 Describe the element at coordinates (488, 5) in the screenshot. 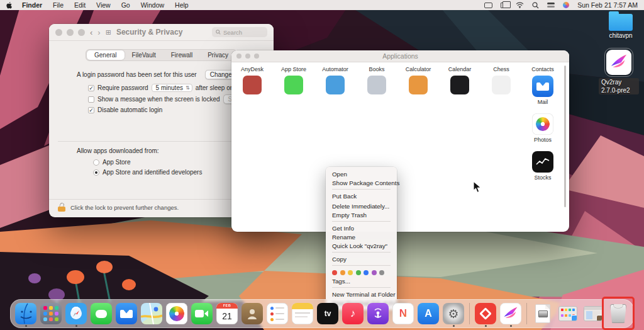

I see `display-icon` at that location.